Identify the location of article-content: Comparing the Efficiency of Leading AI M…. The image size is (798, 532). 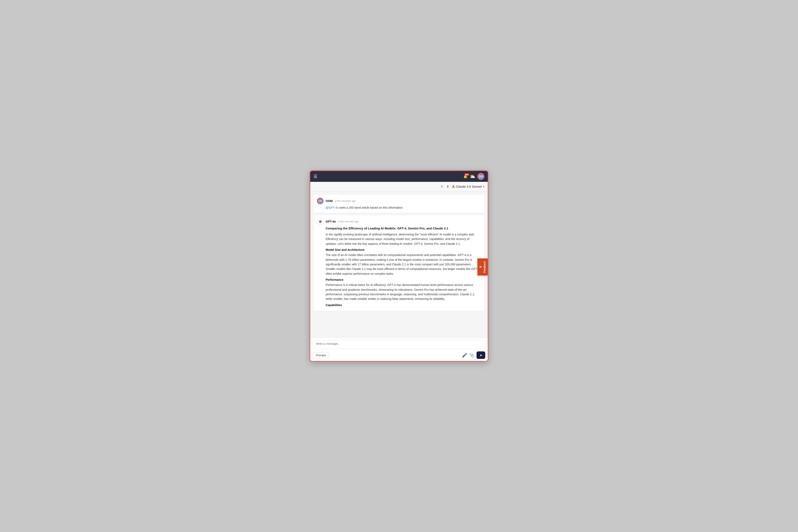
(399, 266).